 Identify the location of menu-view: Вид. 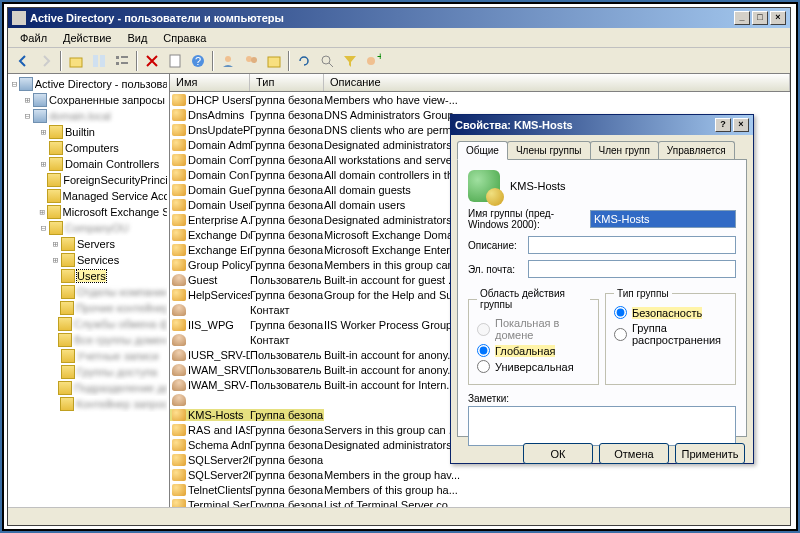
(137, 38).